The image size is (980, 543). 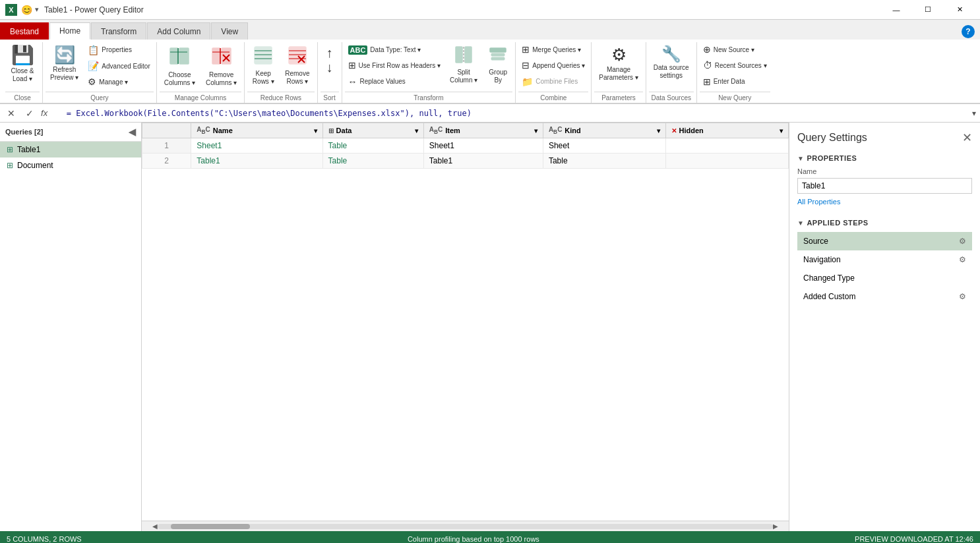 I want to click on formula-expand-button: ▾, so click(x=974, y=113).